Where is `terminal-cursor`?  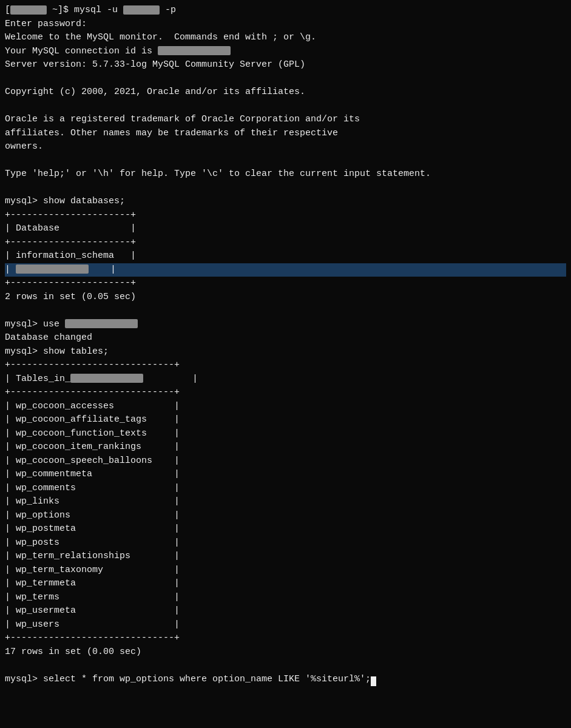
terminal-cursor is located at coordinates (374, 682).